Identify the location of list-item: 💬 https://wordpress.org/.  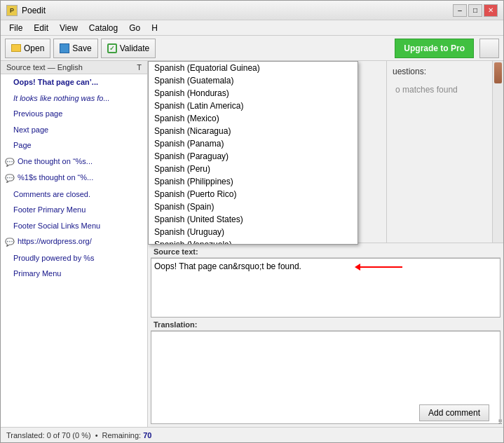
(74, 242).